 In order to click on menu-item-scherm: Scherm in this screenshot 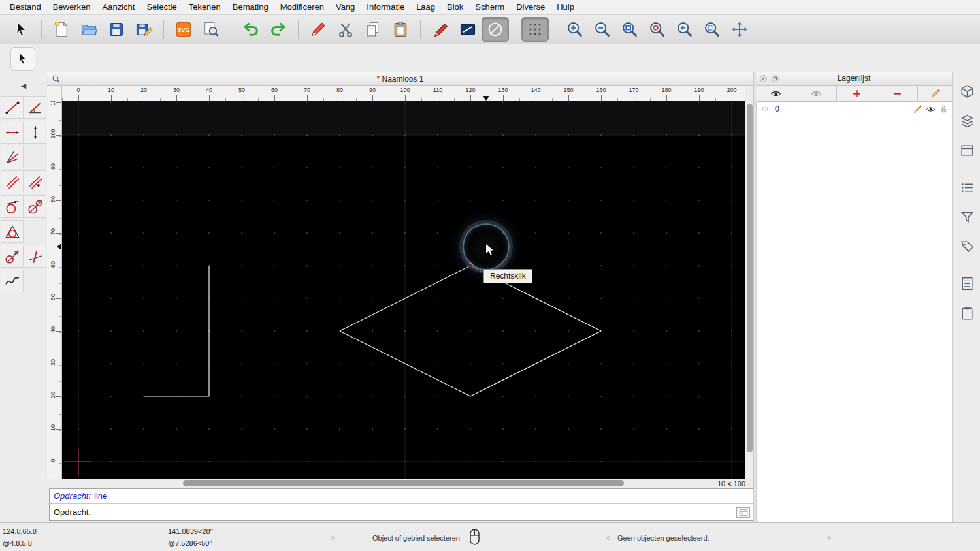, I will do `click(490, 7)`.